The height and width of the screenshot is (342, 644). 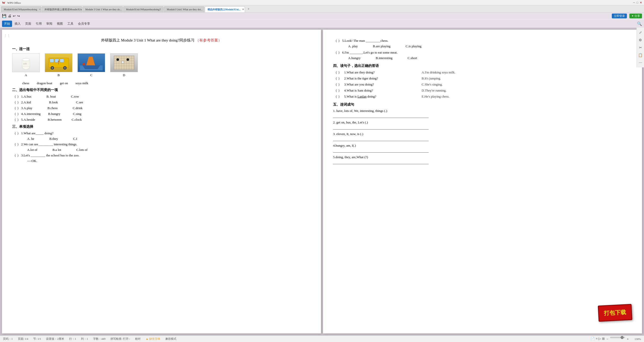 I want to click on redo-icon: ↪, so click(x=19, y=16).